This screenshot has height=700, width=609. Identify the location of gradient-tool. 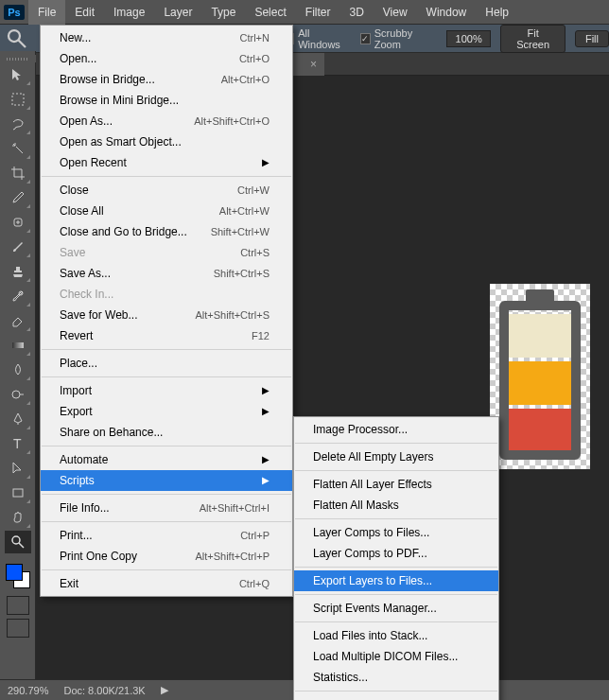
(18, 345).